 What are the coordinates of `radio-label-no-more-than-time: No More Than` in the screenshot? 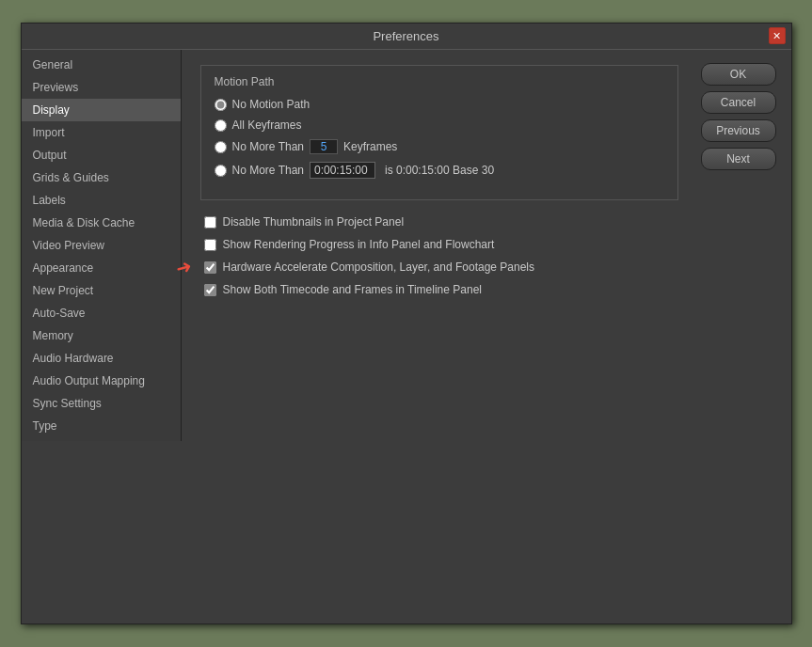 It's located at (268, 170).